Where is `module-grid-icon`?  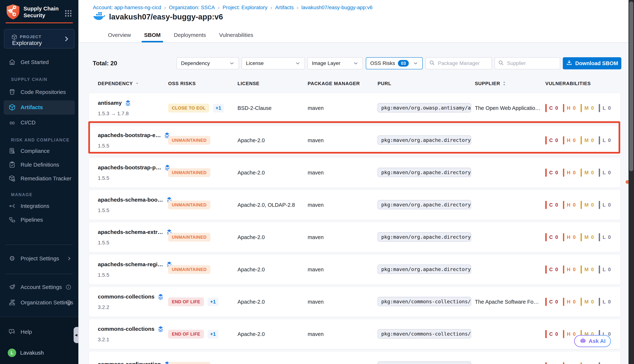 module-grid-icon is located at coordinates (68, 14).